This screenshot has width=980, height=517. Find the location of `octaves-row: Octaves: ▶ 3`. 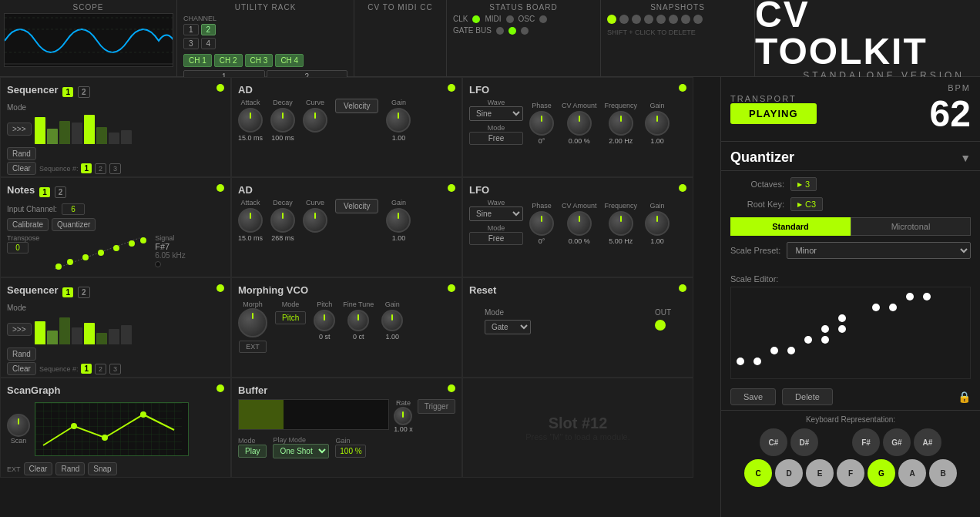

octaves-row: Octaves: ▶ 3 is located at coordinates (851, 184).